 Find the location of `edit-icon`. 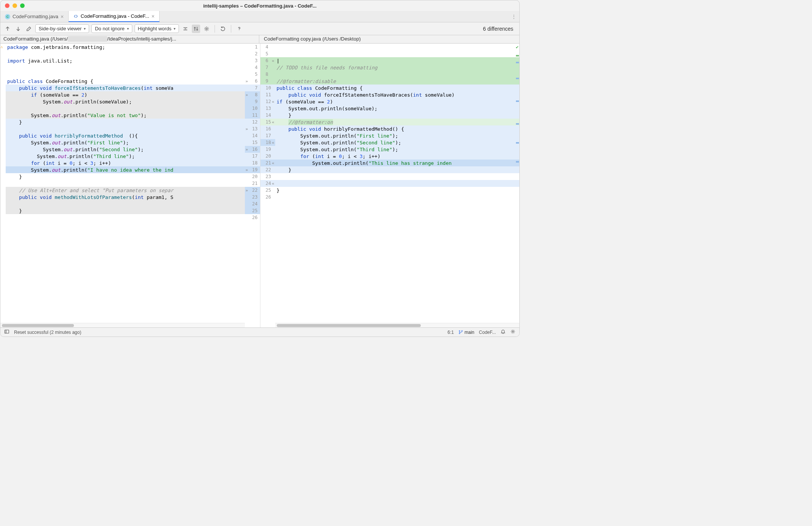

edit-icon is located at coordinates (29, 29).